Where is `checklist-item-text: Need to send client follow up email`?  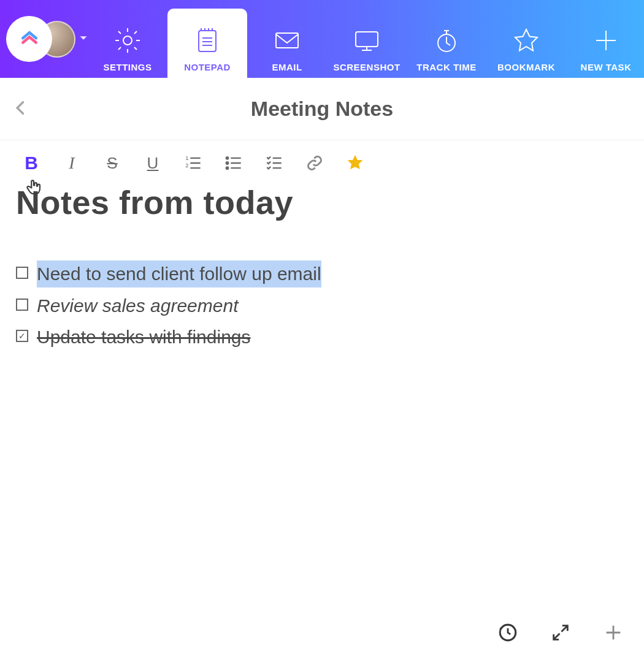
checklist-item-text: Need to send client follow up email is located at coordinates (179, 274).